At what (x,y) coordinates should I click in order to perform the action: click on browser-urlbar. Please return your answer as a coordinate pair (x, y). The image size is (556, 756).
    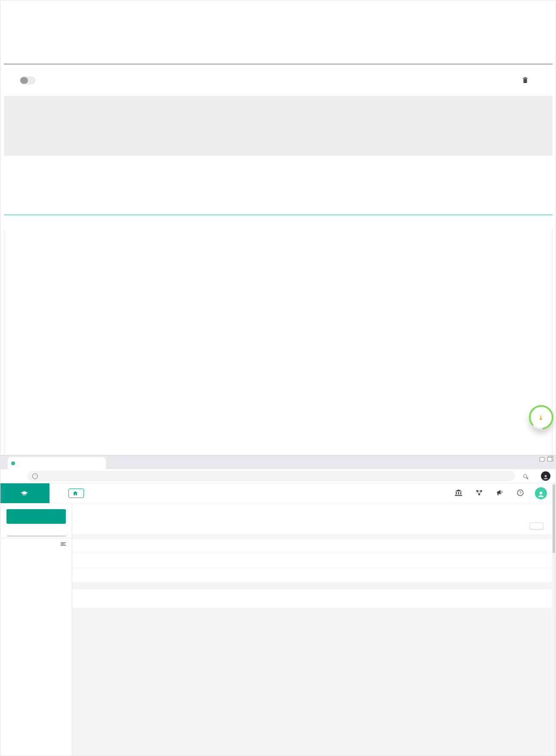
    Looking at the image, I should click on (278, 476).